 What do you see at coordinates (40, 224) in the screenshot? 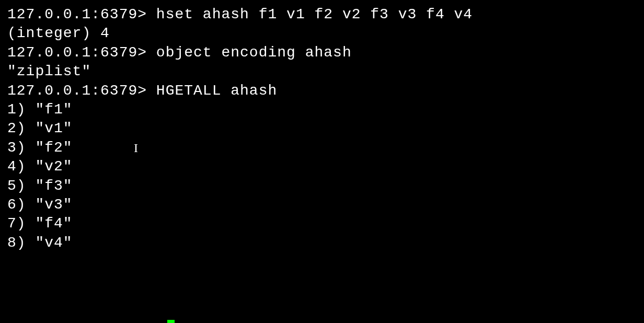
I see `terminal-output-text: 7) "f4"` at bounding box center [40, 224].